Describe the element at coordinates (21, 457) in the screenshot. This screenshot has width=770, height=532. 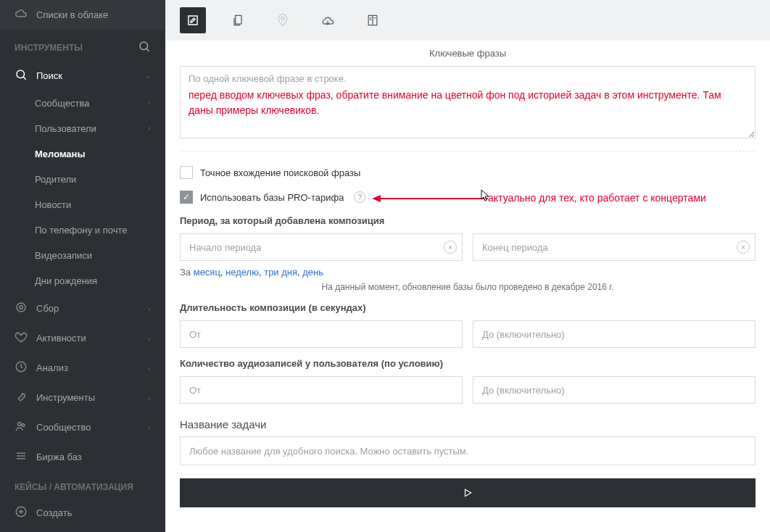
I see `list-icon` at that location.